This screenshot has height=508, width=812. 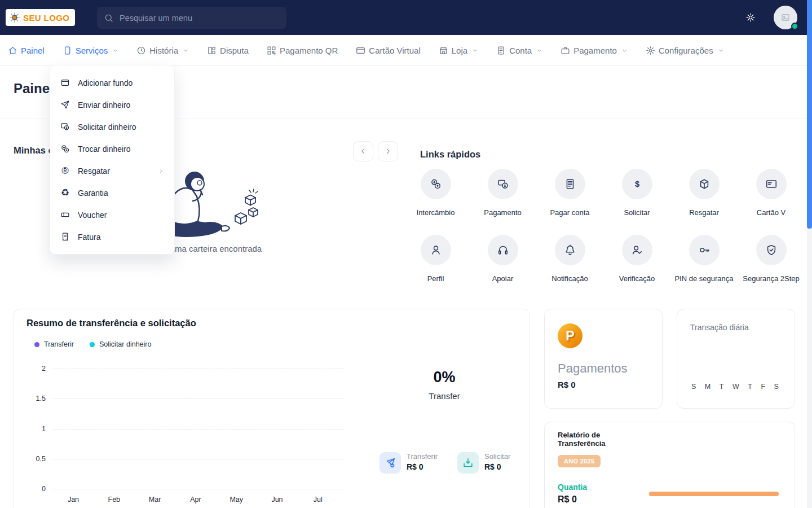 I want to click on payments-title: Pagamentos, so click(x=593, y=369).